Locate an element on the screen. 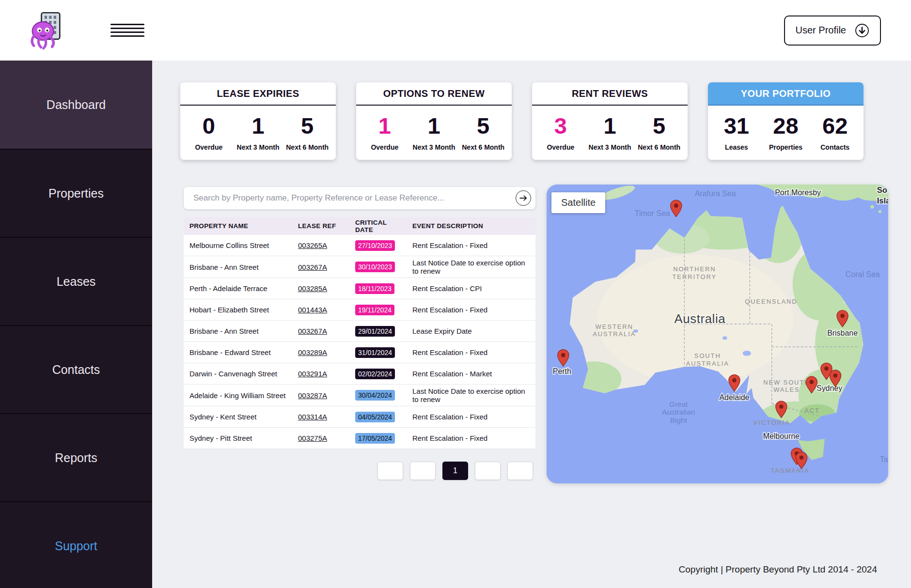 This screenshot has height=588, width=911. map-label-australia: Australia is located at coordinates (700, 319).